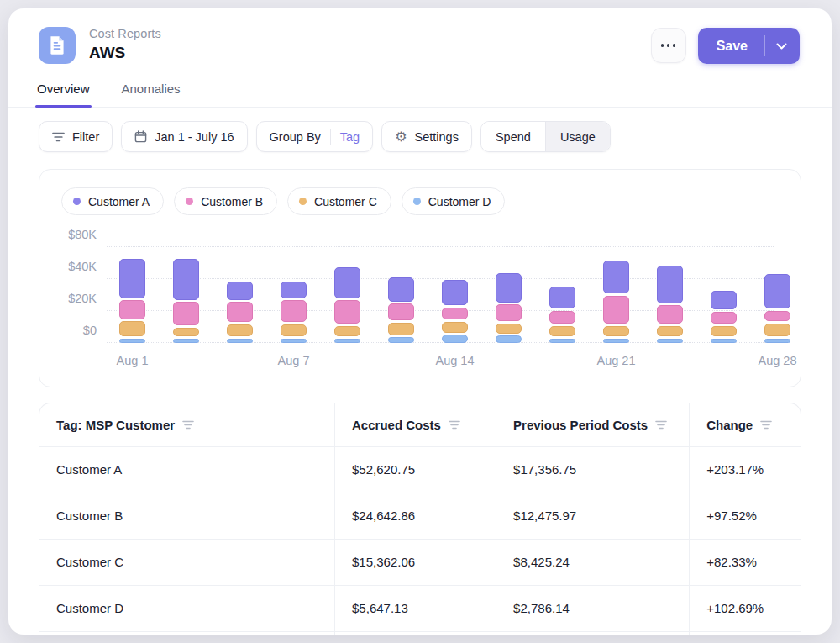 The height and width of the screenshot is (643, 840). I want to click on legend-pill-customer-c: Customer C, so click(339, 202).